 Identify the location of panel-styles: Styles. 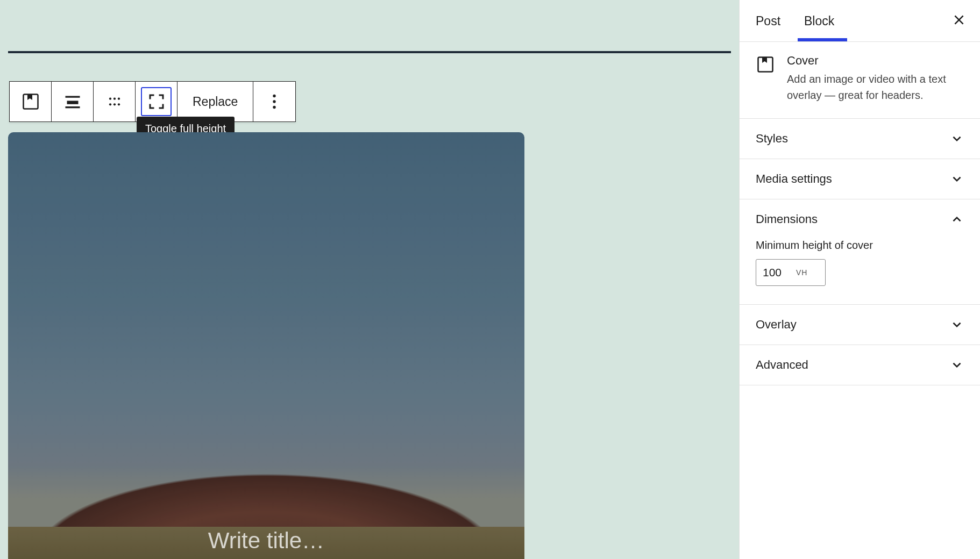
(860, 139).